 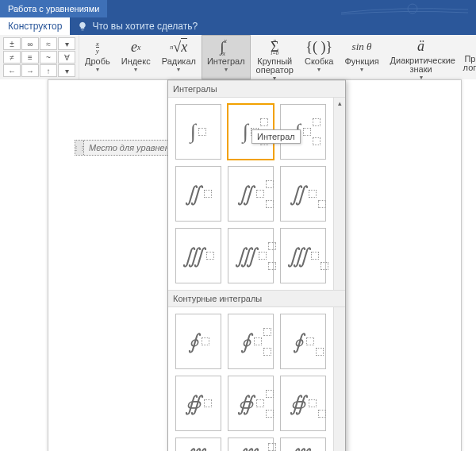 What do you see at coordinates (303, 256) in the screenshot?
I see `tpl-triple-integral-sub: ∭` at bounding box center [303, 256].